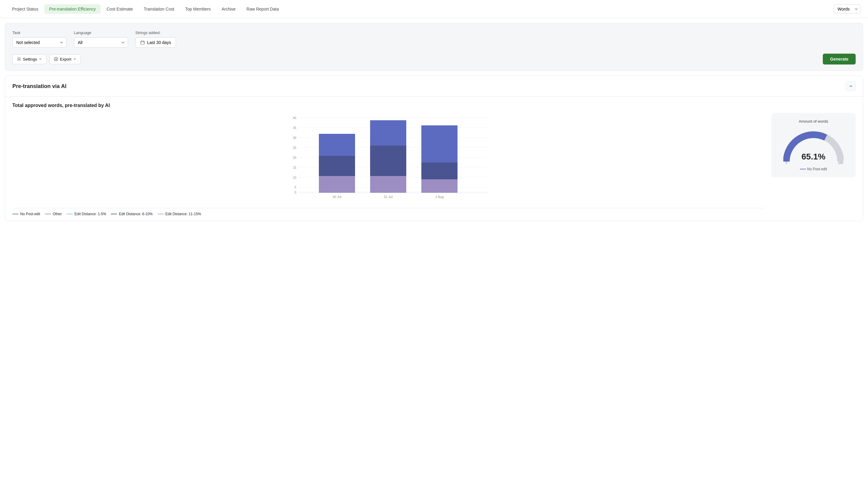  I want to click on legend-label-edit610: Edit Distance: 6-10%, so click(136, 214).